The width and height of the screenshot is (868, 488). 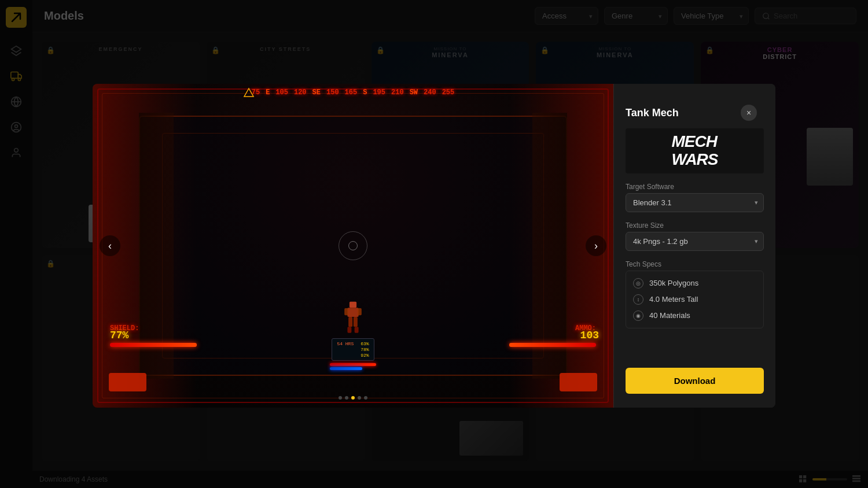 What do you see at coordinates (695, 151) in the screenshot?
I see `brand-text: MECH WARS` at bounding box center [695, 151].